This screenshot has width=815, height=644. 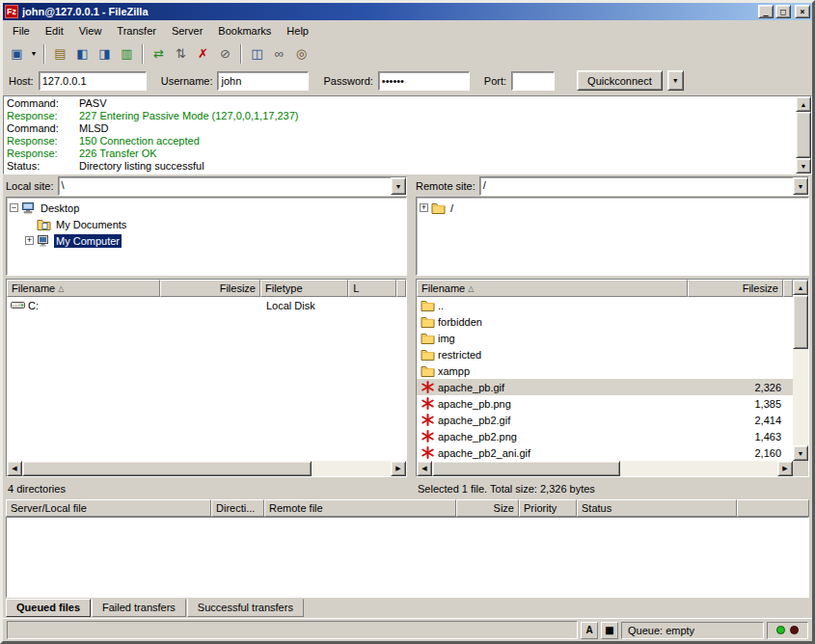 What do you see at coordinates (801, 322) in the screenshot?
I see `remote-vscroll-thumb` at bounding box center [801, 322].